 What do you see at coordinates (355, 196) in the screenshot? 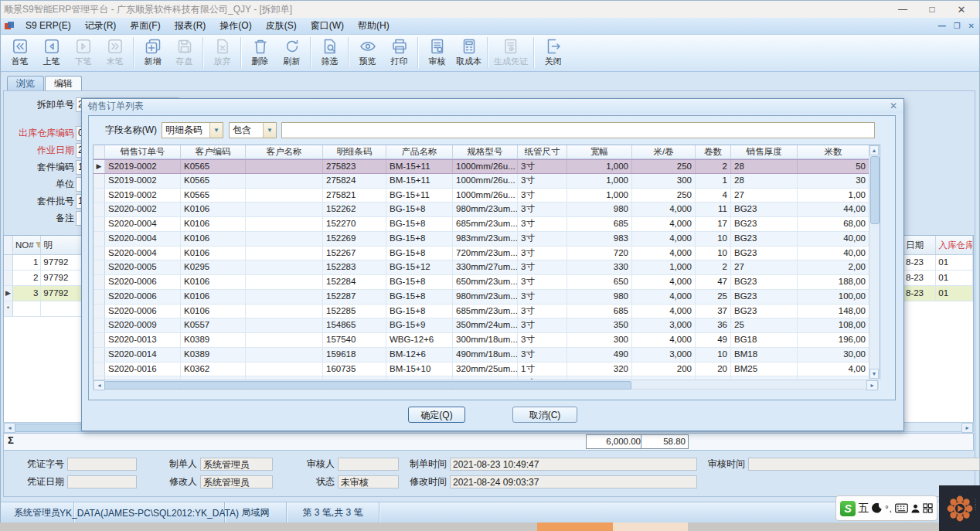
I see `cell: 275821` at bounding box center [355, 196].